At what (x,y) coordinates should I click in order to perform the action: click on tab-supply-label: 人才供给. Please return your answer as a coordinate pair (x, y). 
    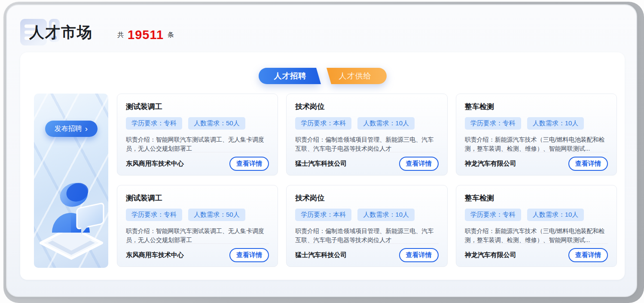
    Looking at the image, I should click on (355, 76).